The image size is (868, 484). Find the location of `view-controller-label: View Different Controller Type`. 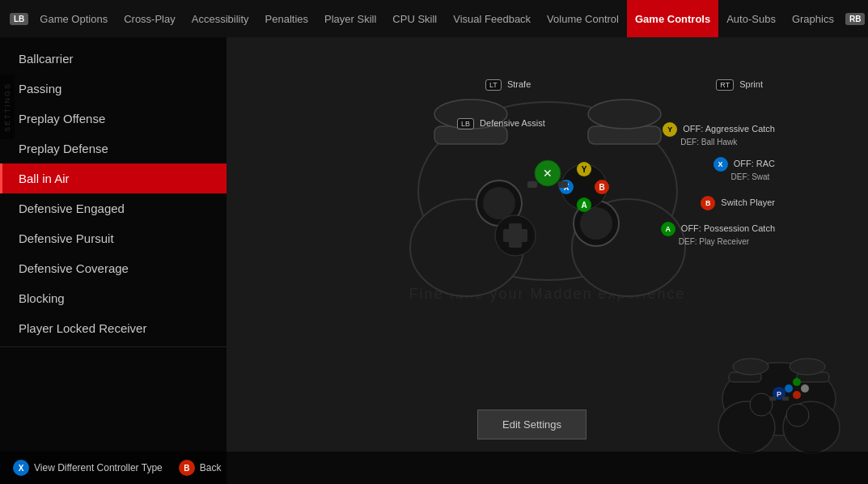

view-controller-label: View Different Controller Type is located at coordinates (99, 468).